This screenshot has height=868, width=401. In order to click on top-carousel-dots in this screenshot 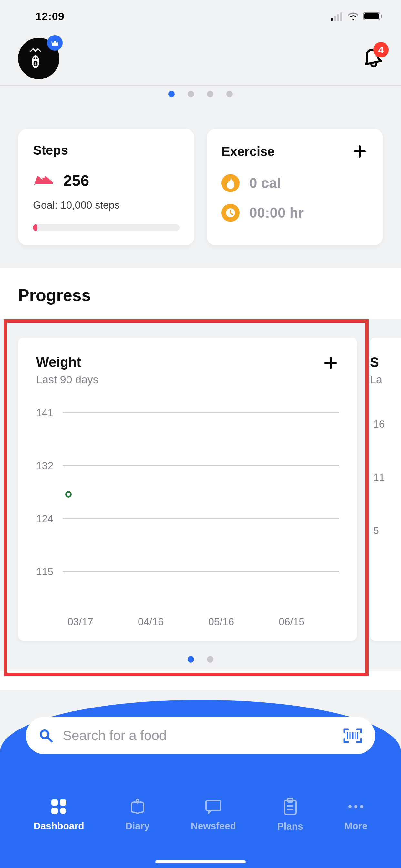, I will do `click(201, 95)`.